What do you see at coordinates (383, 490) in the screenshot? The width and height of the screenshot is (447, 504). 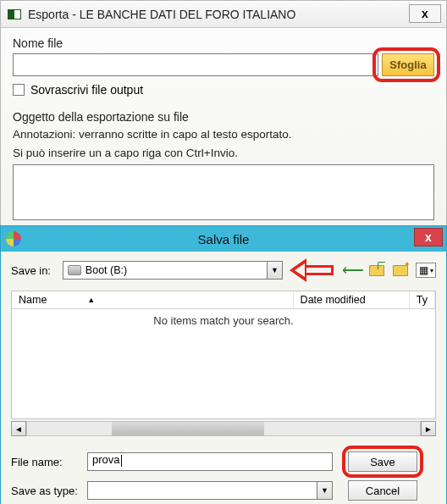 I see `cancel-button: Cancel` at bounding box center [383, 490].